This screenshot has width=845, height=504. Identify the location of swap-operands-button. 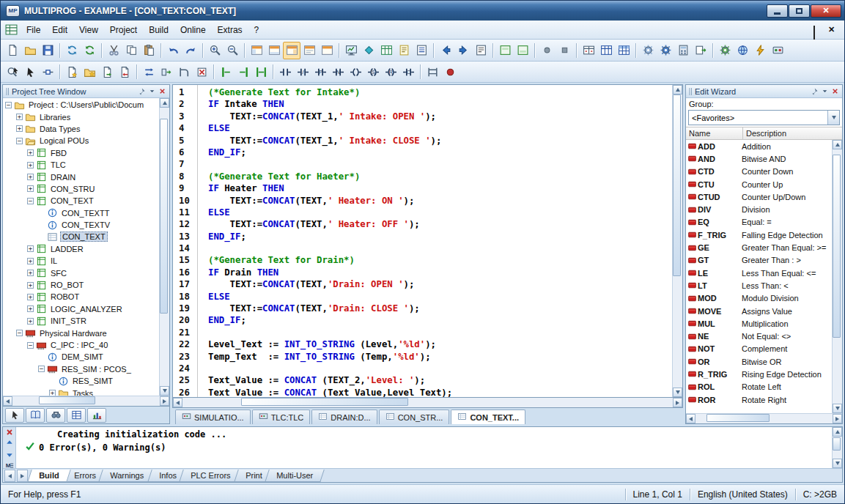
(149, 72).